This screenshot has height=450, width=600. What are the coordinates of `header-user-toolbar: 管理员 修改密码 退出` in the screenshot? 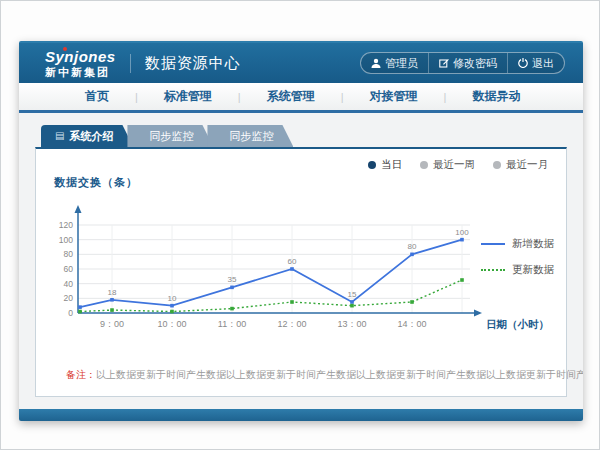 It's located at (462, 63).